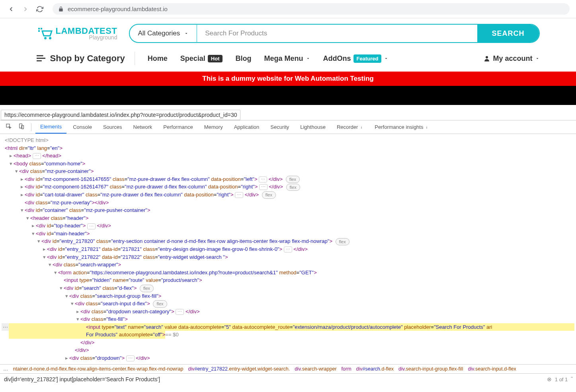 The image size is (576, 392). I want to click on tab-sources: Sources, so click(113, 127).